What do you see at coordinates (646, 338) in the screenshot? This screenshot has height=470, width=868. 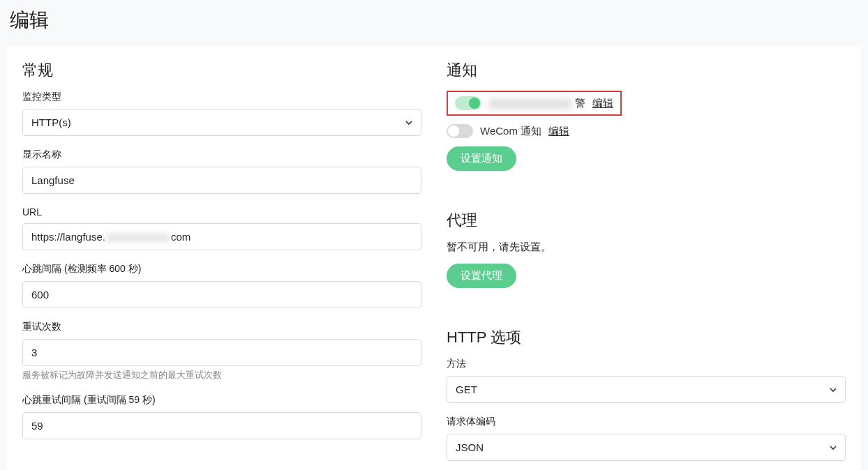 I see `http-options-section-title: HTTP 选项` at bounding box center [646, 338].